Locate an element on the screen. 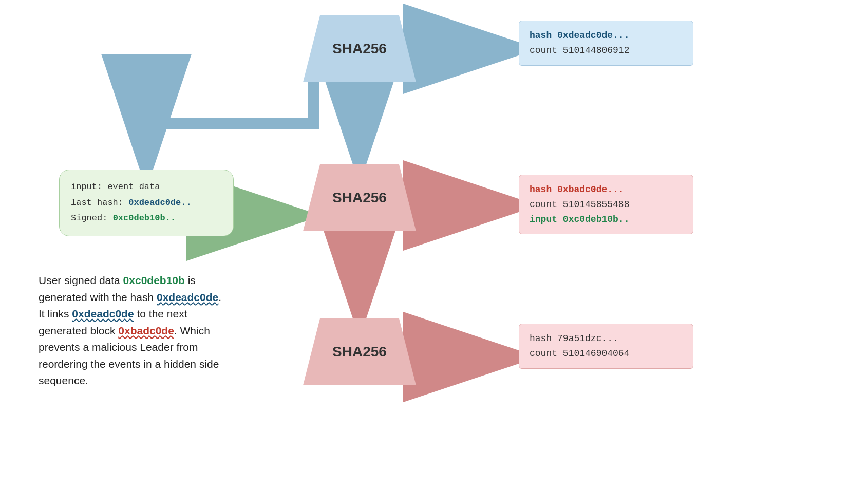  sha256-top: SHA256 is located at coordinates (360, 49).